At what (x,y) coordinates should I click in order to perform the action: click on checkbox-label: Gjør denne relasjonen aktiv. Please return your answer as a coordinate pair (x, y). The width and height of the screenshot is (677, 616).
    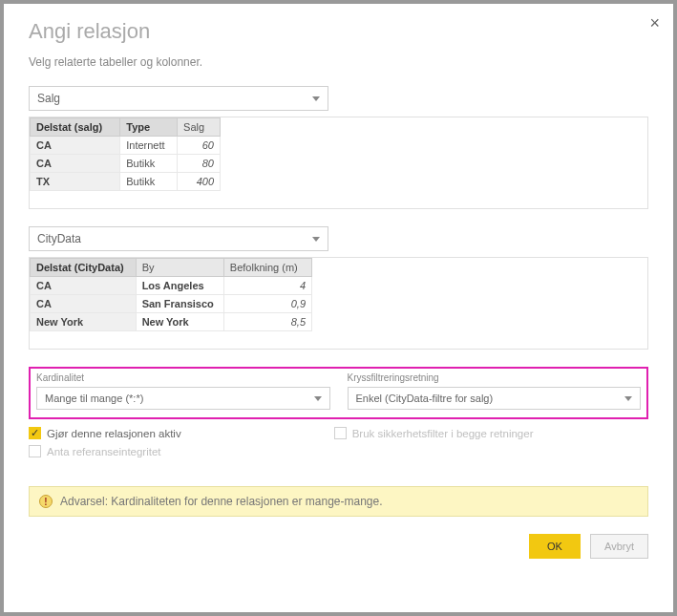
    Looking at the image, I should click on (115, 434).